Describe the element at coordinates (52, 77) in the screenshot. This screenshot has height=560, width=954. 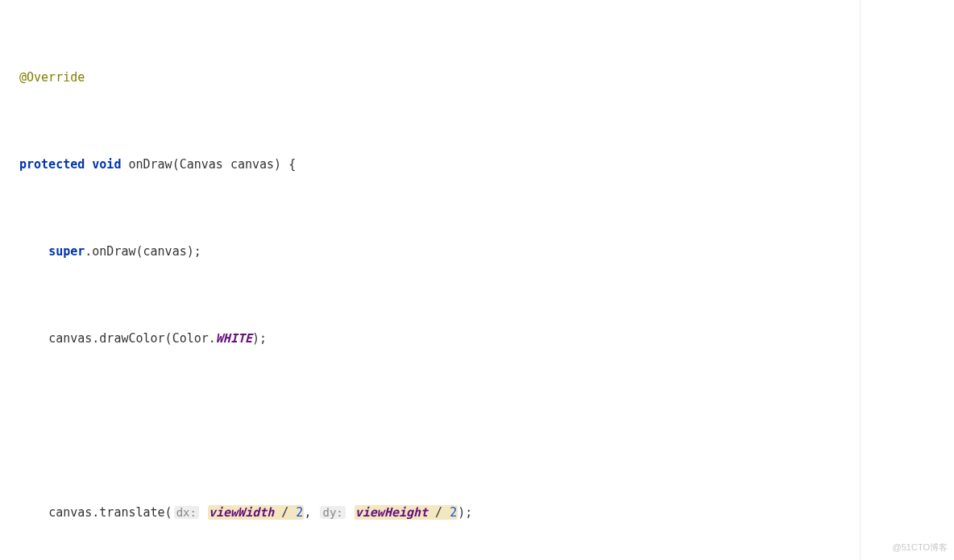
I see `annotation-override: @Override` at that location.